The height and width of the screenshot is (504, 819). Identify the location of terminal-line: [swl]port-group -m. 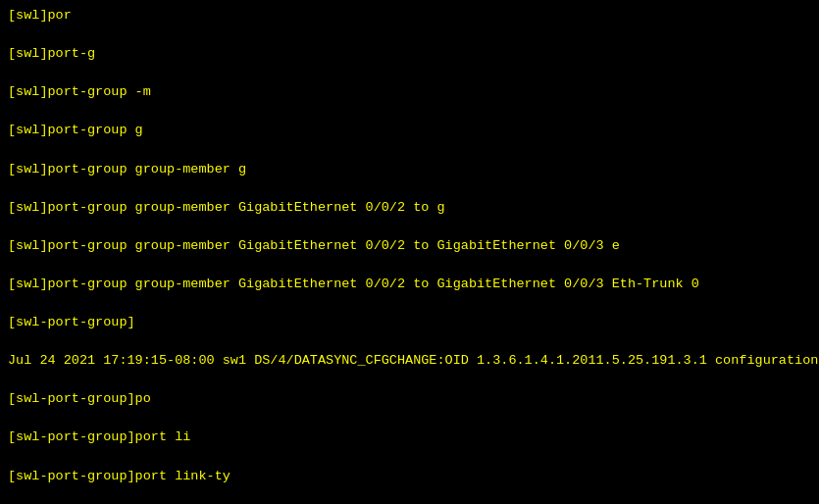
(410, 92).